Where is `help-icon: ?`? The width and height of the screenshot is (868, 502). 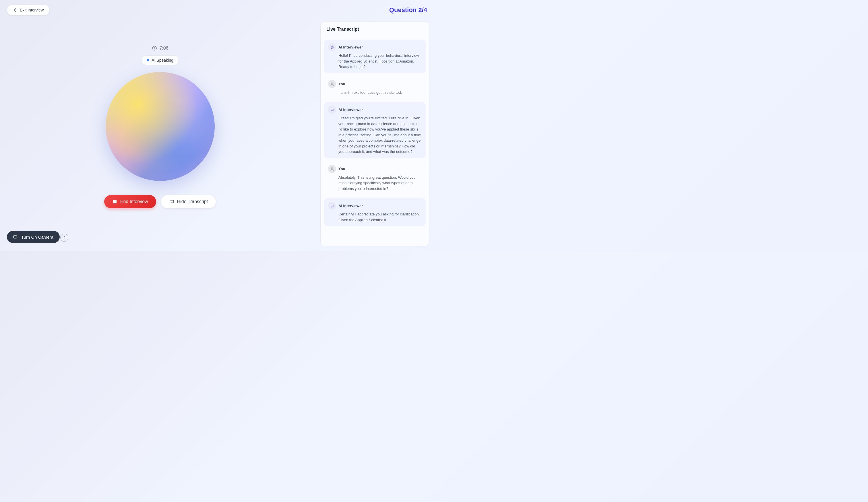 help-icon: ? is located at coordinates (64, 238).